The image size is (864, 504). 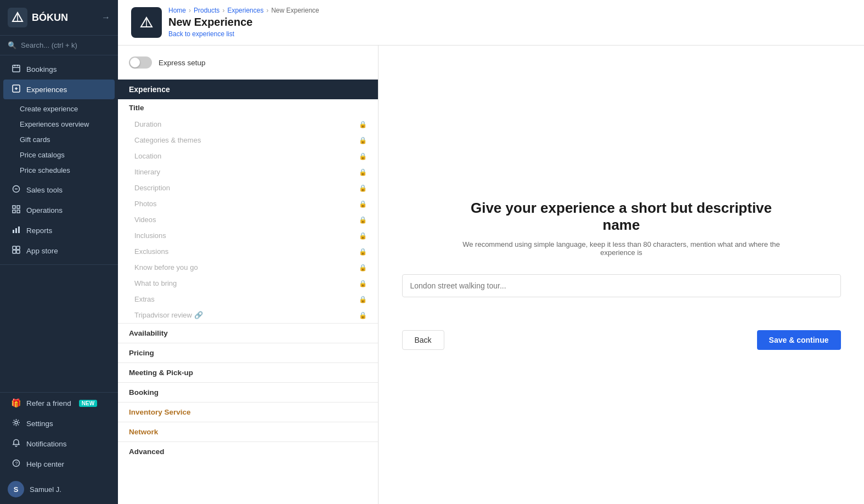 I want to click on nav-section-pricing: Pricing, so click(x=248, y=353).